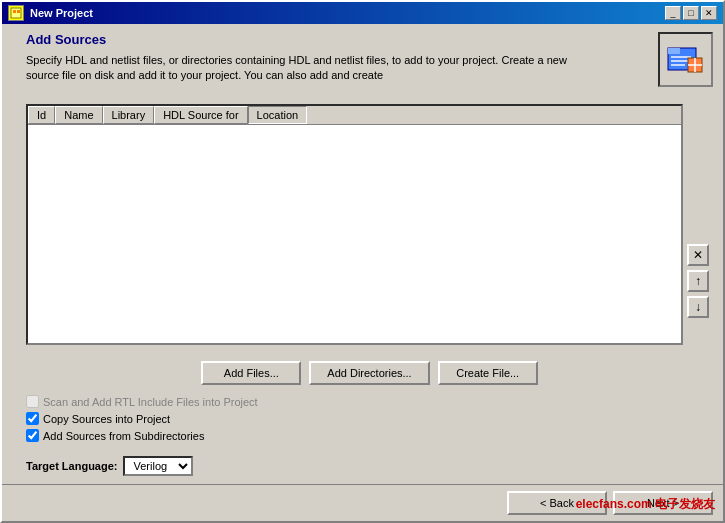 The width and height of the screenshot is (725, 523). I want to click on col-location: Location, so click(278, 115).